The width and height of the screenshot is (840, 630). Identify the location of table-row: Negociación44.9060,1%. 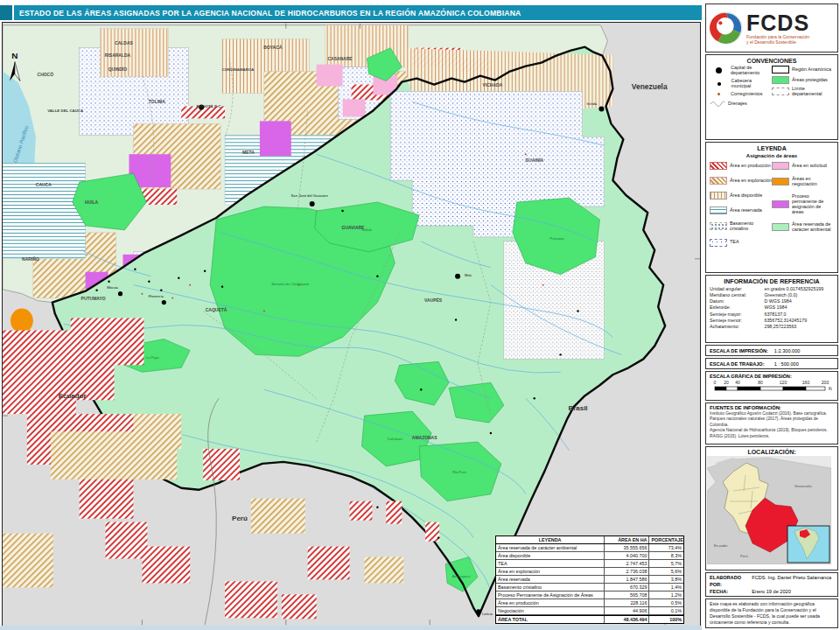
(590, 611).